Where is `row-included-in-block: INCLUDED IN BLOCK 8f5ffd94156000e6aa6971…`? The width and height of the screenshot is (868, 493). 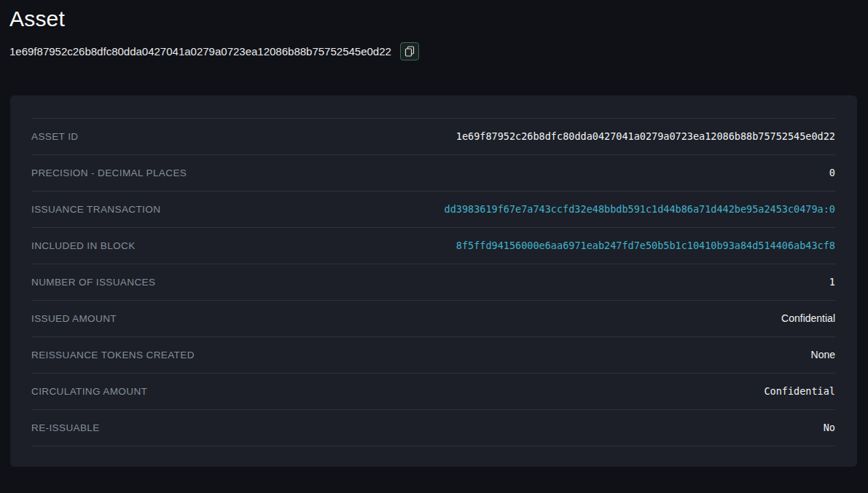
row-included-in-block: INCLUDED IN BLOCK 8f5ffd94156000e6aa6971… is located at coordinates (433, 245).